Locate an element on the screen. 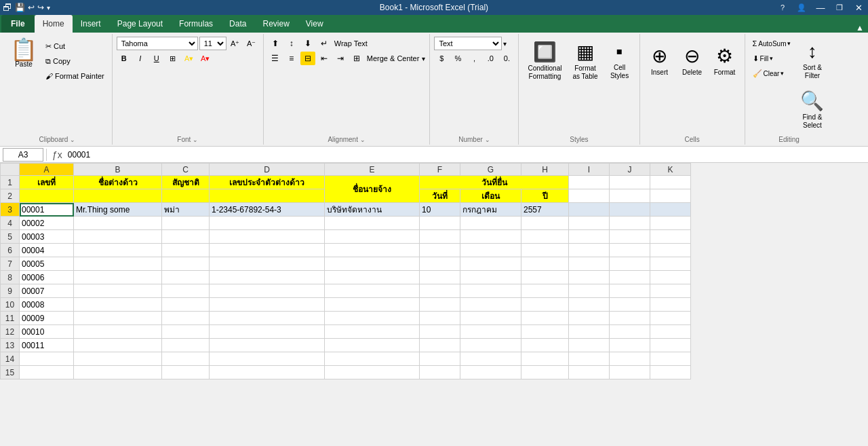  cell-K10 is located at coordinates (671, 305).